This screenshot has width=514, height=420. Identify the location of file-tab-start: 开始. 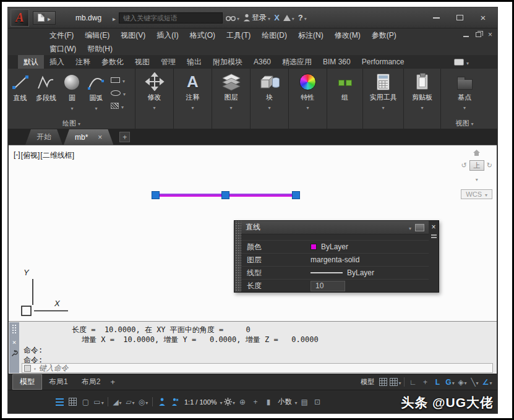
(44, 137).